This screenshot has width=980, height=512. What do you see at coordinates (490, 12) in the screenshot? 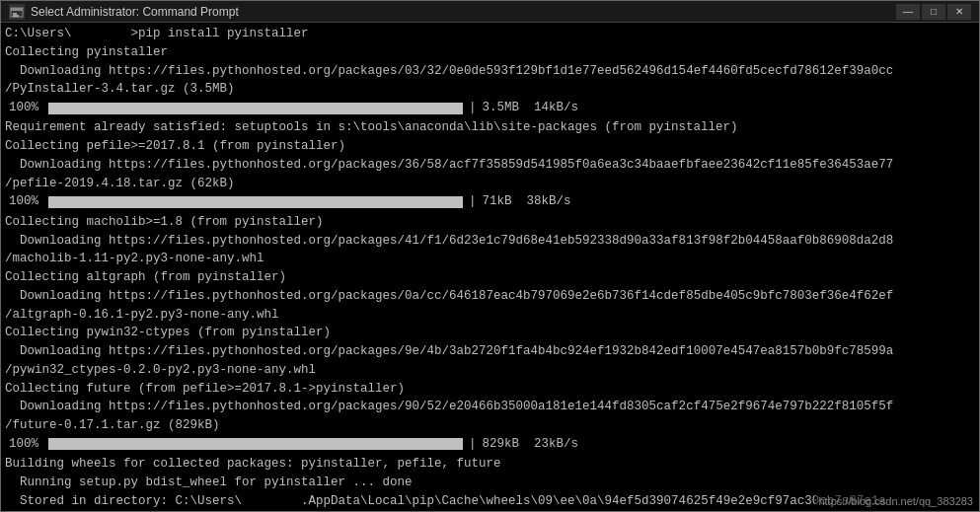
I see `title-bar: Select Administrator: Command Prompt — □…` at bounding box center [490, 12].